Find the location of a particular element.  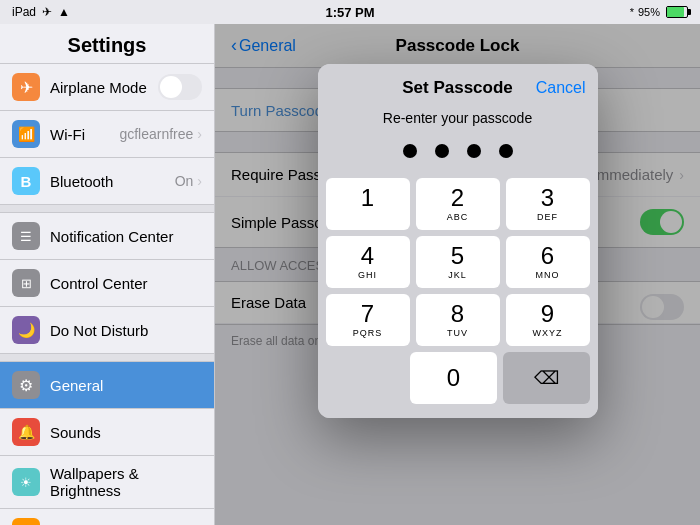

general-label: General is located at coordinates (126, 386).